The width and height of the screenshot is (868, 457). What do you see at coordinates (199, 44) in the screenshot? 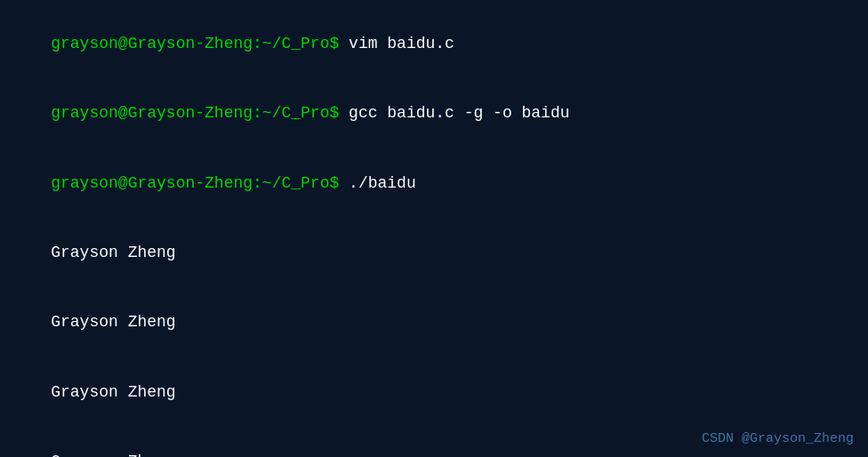
I see `prompt-1: grayson@Grayson-Zheng:~/C_Pro$` at bounding box center [199, 44].